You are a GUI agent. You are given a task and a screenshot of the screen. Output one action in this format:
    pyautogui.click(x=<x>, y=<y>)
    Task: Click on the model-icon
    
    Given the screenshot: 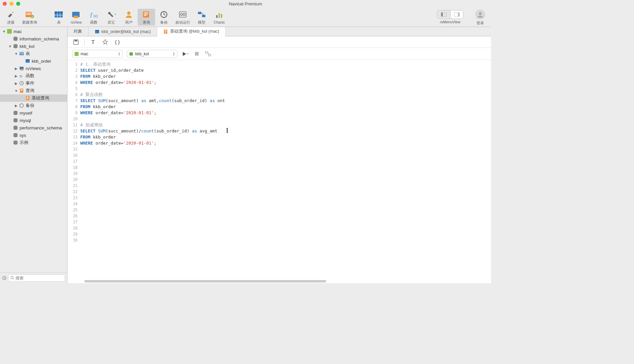 What is the action you would take?
    pyautogui.click(x=202, y=14)
    